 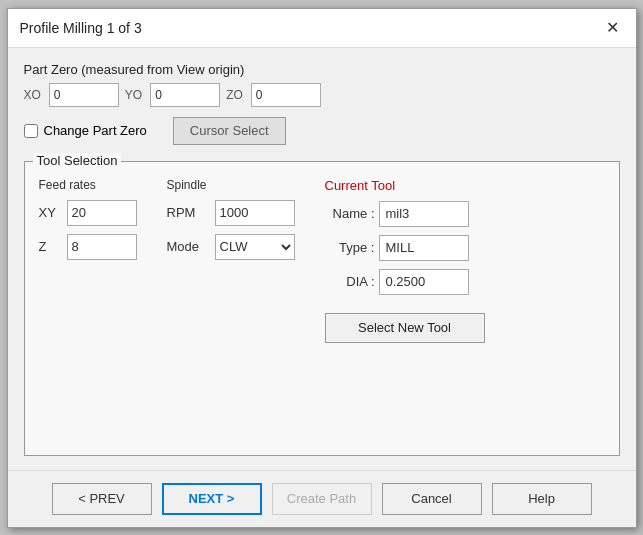 What do you see at coordinates (350, 214) in the screenshot?
I see `tool-name-label: Name :` at bounding box center [350, 214].